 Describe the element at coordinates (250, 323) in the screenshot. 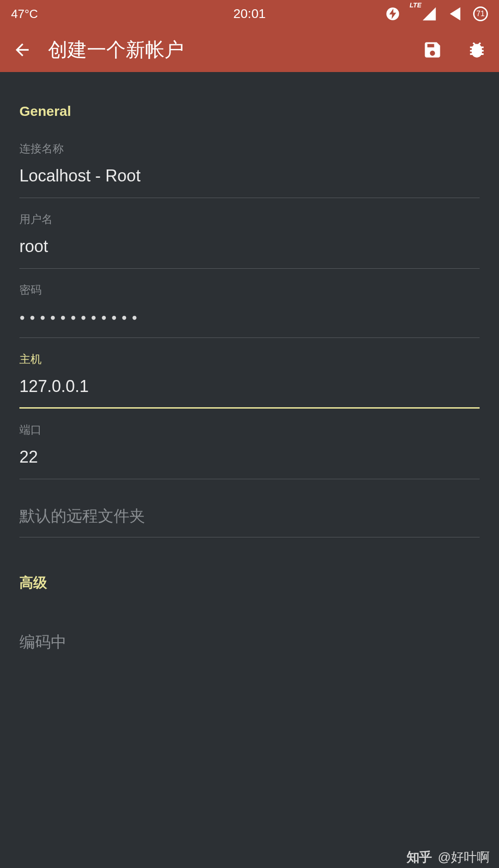

I see `password-input: ●●●●●●●●●●●●` at that location.